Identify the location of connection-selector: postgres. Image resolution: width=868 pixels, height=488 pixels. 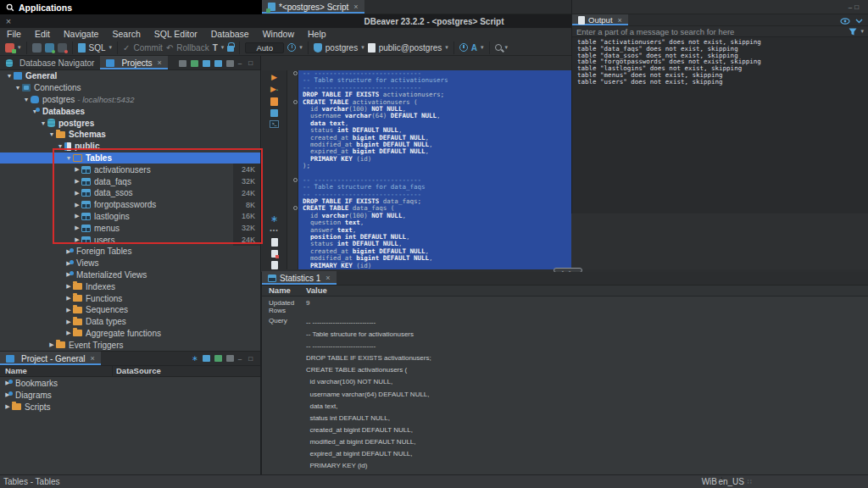
(342, 47).